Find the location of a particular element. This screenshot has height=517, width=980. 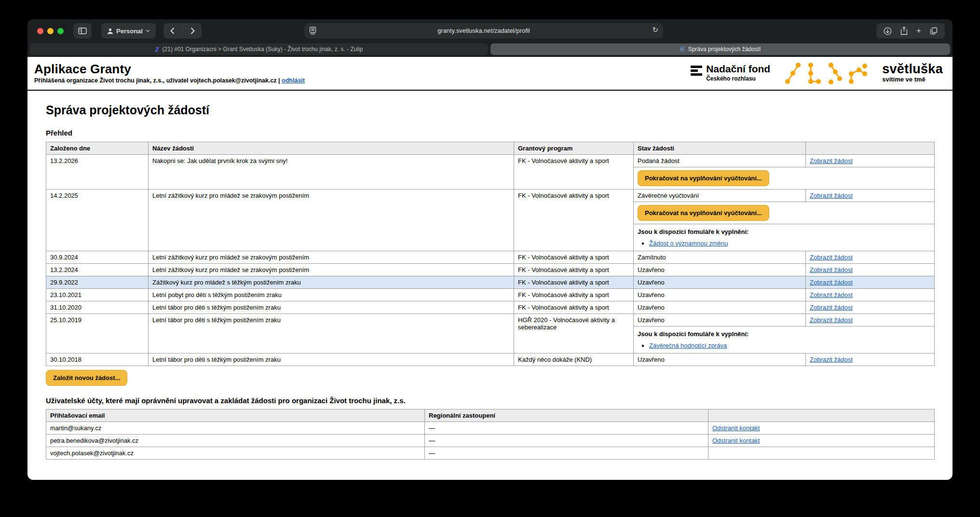

form-link: Závěrečná hodnotící zpráva is located at coordinates (688, 345).